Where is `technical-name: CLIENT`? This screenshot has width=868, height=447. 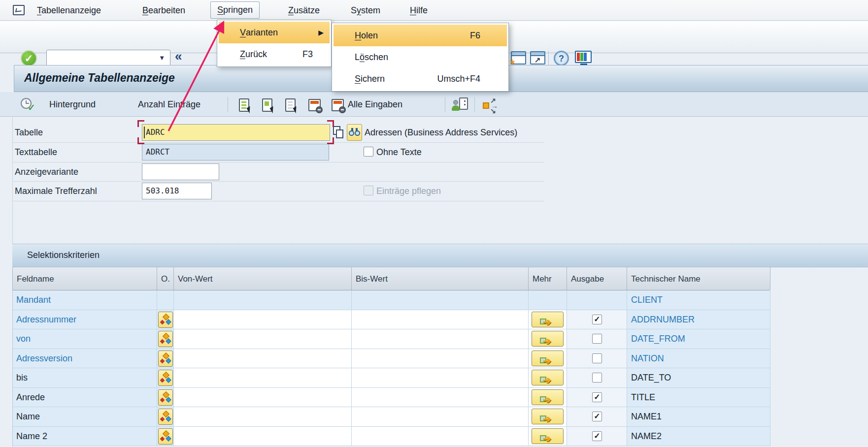
technical-name: CLIENT is located at coordinates (699, 300).